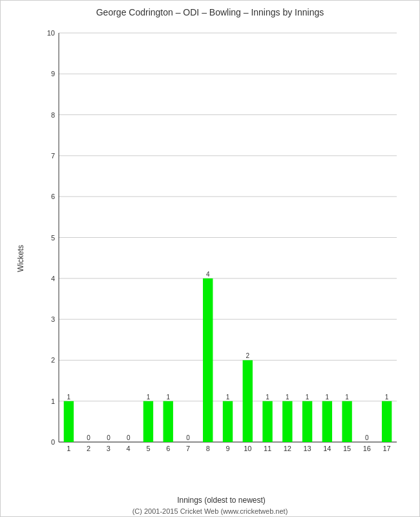  What do you see at coordinates (327, 448) in the screenshot?
I see `svg-text: 14` at bounding box center [327, 448].